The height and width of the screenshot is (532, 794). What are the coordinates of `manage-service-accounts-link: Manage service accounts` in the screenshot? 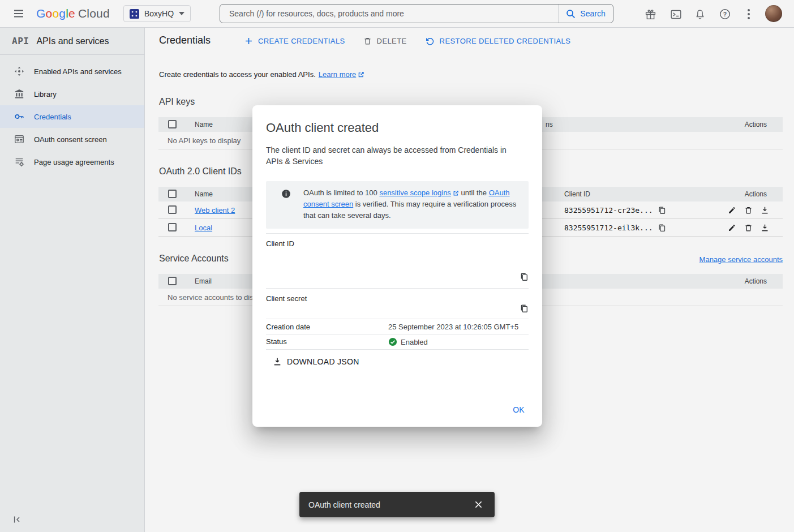 It's located at (741, 259).